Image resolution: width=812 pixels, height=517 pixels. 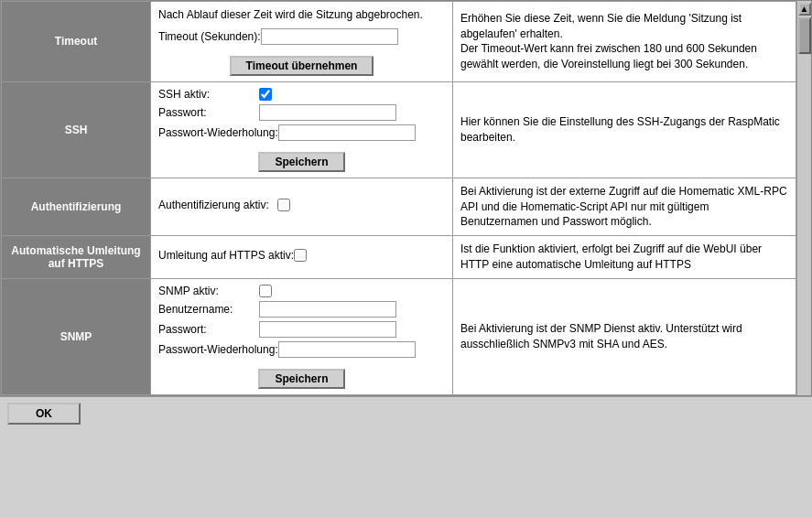 What do you see at coordinates (302, 258) in the screenshot?
I see `https-controls: Umleitung auf HTTPS aktiv:` at bounding box center [302, 258].